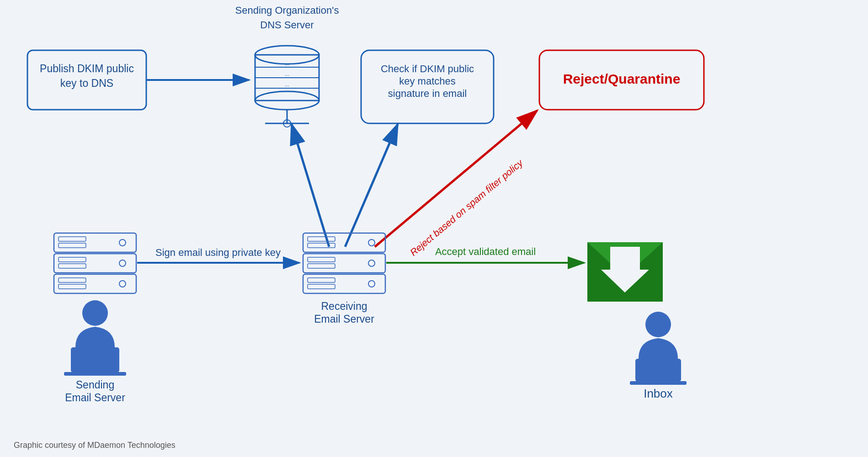  Describe the element at coordinates (287, 25) in the screenshot. I see `dns-server-title-line2: DNS Server` at that location.